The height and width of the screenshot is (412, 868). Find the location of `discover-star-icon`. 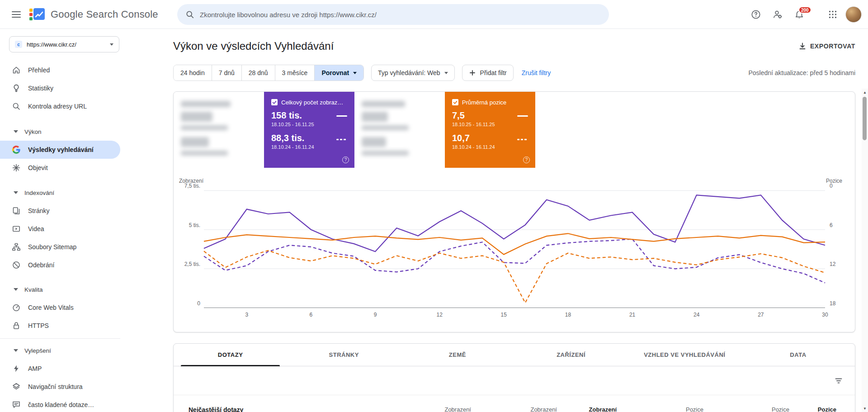

discover-star-icon is located at coordinates (16, 168).